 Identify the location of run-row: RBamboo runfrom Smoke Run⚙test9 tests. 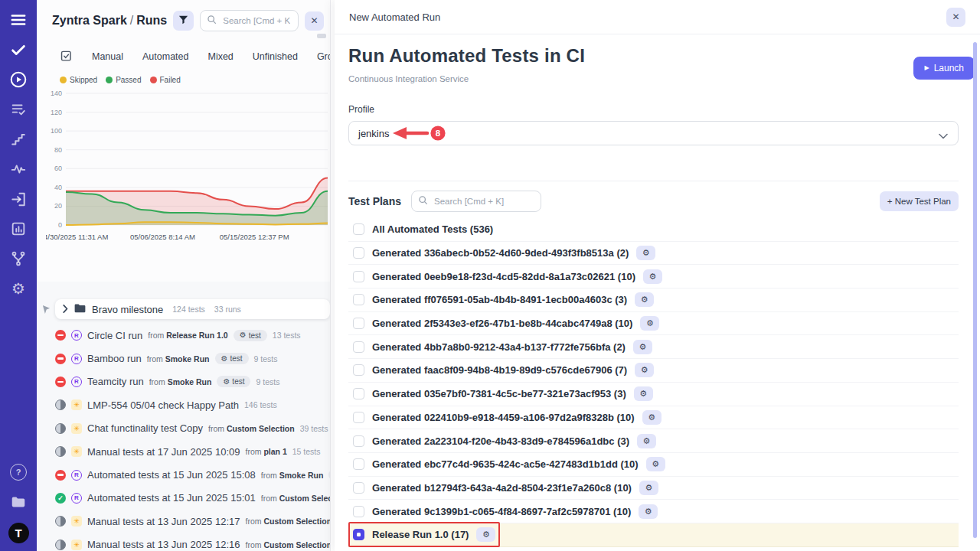
(184, 358).